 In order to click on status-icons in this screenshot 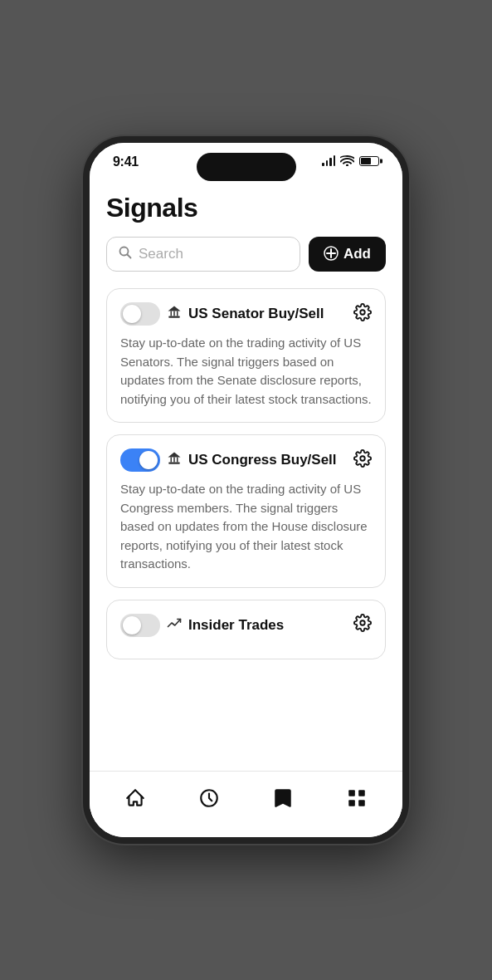, I will do `click(350, 161)`.